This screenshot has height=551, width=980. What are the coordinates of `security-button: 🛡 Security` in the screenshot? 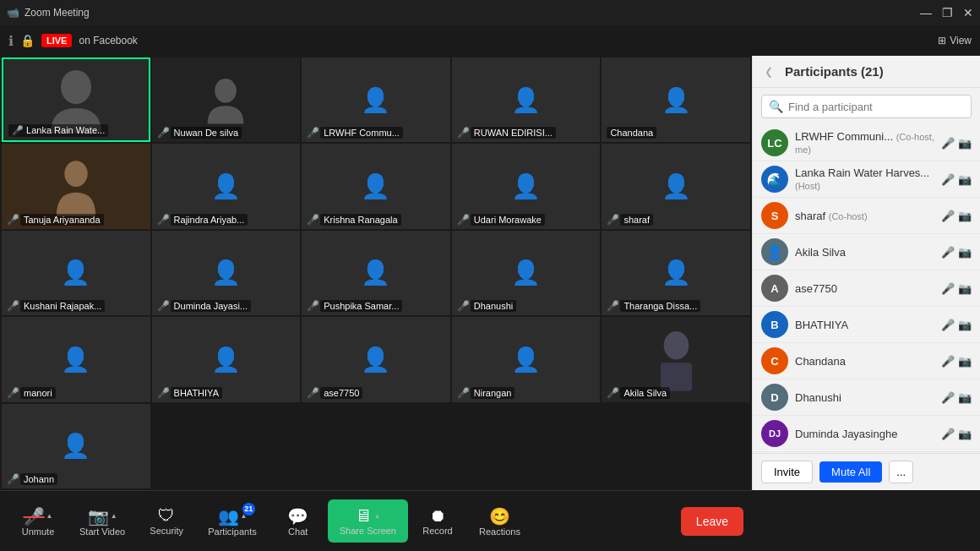 It's located at (166, 521).